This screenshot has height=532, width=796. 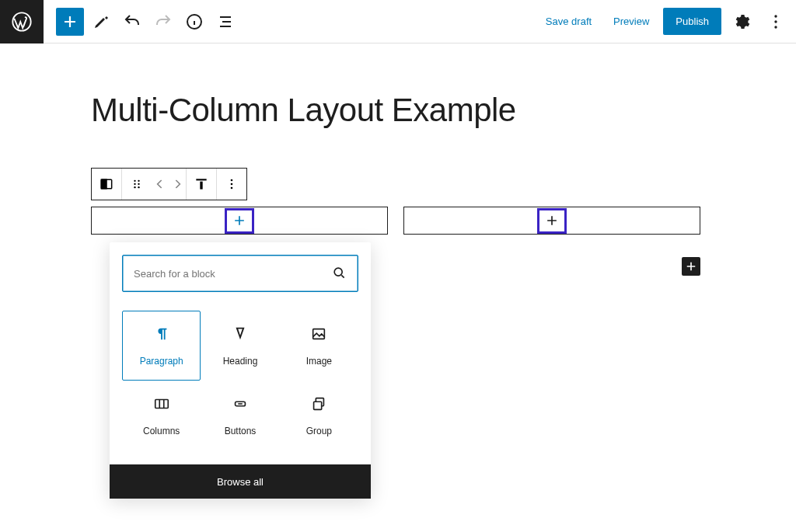 What do you see at coordinates (692, 22) in the screenshot?
I see `publish-button: Publish` at bounding box center [692, 22].